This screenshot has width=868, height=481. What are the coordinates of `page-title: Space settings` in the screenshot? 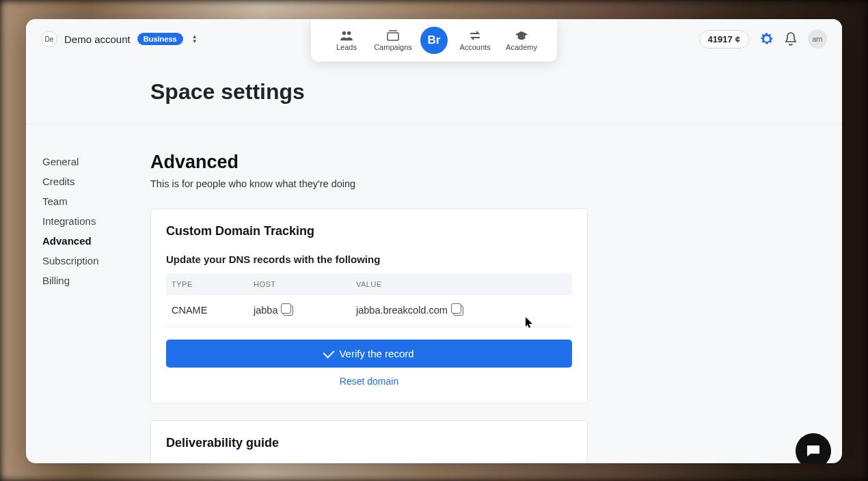 It's located at (496, 92).